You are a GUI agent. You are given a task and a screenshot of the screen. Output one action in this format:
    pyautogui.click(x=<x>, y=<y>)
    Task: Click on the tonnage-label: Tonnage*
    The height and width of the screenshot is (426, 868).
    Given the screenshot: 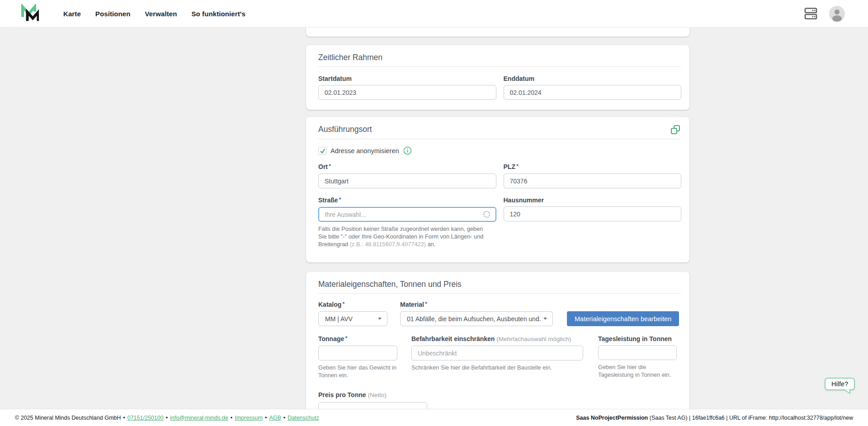 What is the action you would take?
    pyautogui.click(x=358, y=339)
    